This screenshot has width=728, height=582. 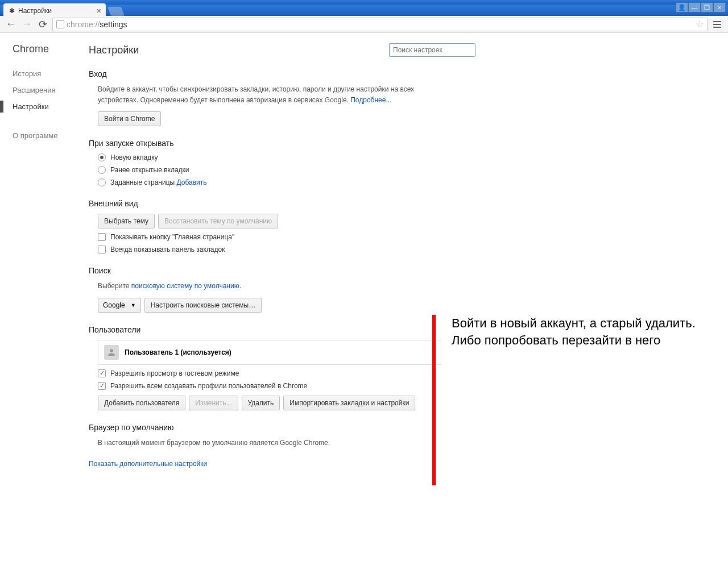 I want to click on sidebar-brand: Chrome, so click(x=49, y=49).